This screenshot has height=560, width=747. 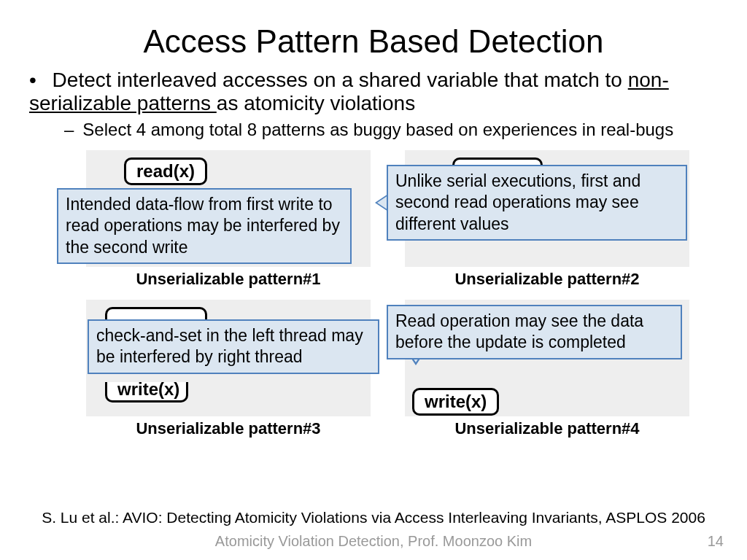 I want to click on page-number: 14, so click(x=716, y=541).